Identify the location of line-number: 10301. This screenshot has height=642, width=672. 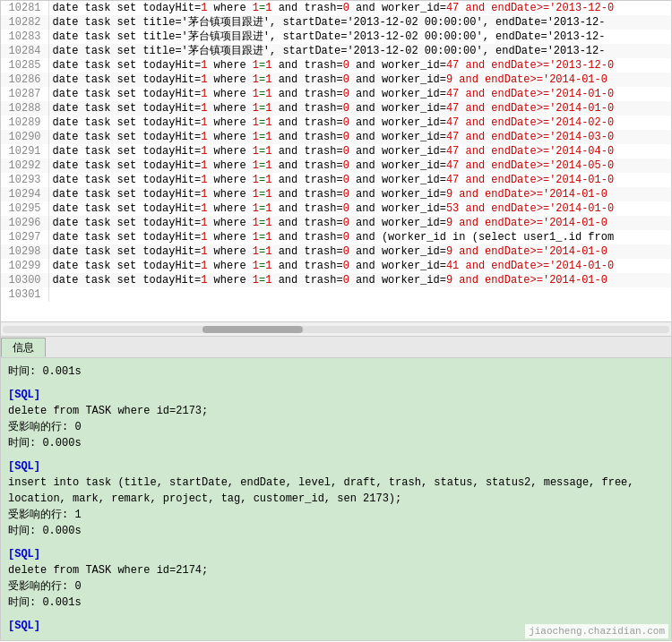
(25, 295).